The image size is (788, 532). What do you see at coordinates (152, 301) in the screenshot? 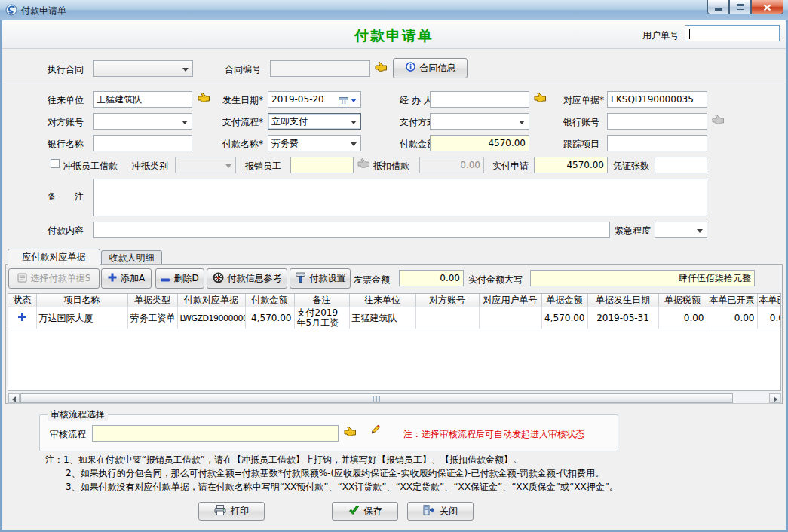
I see `column-header-doc-type: 单据类型` at bounding box center [152, 301].